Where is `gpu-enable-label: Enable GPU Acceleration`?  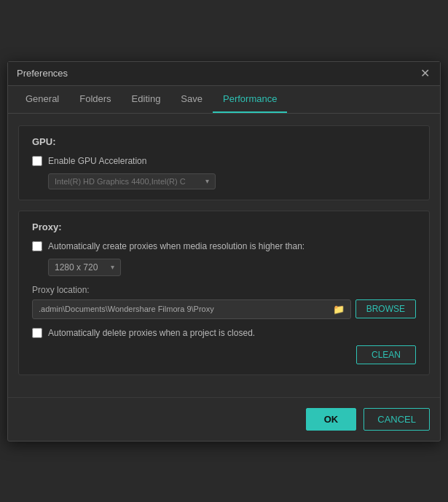
gpu-enable-label: Enable GPU Acceleration is located at coordinates (98, 161).